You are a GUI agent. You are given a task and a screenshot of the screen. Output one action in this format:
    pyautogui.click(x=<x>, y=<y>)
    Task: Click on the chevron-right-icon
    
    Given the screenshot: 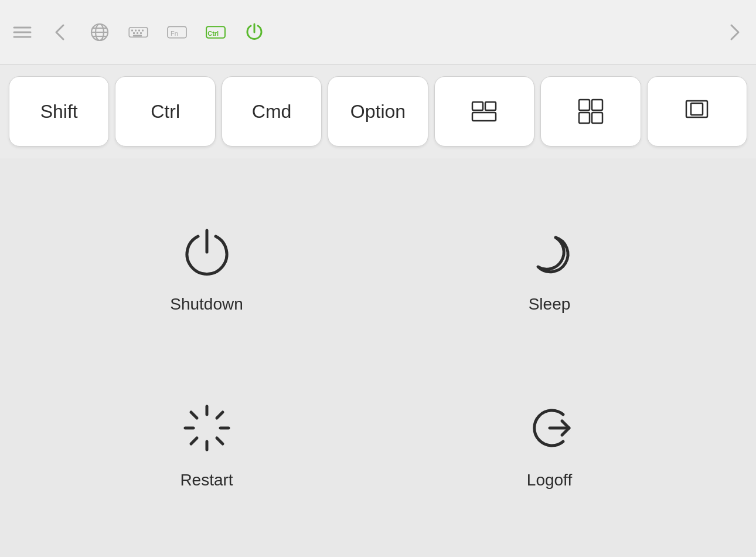 What is the action you would take?
    pyautogui.click(x=734, y=32)
    